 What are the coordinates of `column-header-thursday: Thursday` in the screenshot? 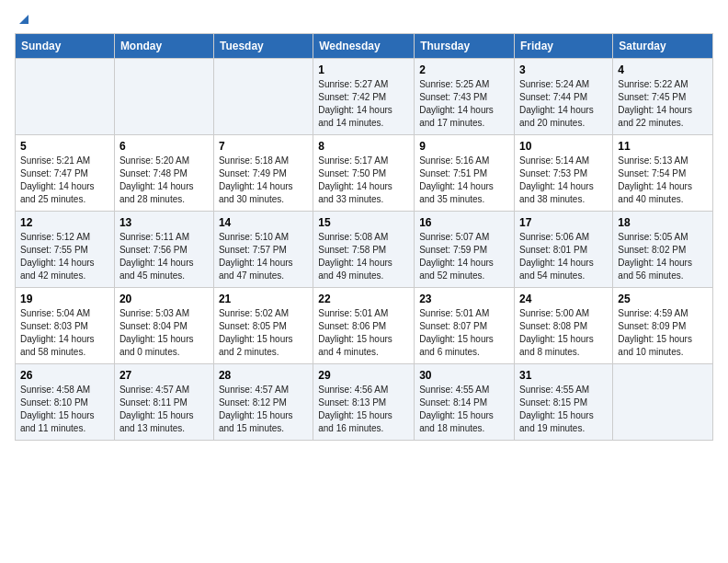 It's located at (465, 46).